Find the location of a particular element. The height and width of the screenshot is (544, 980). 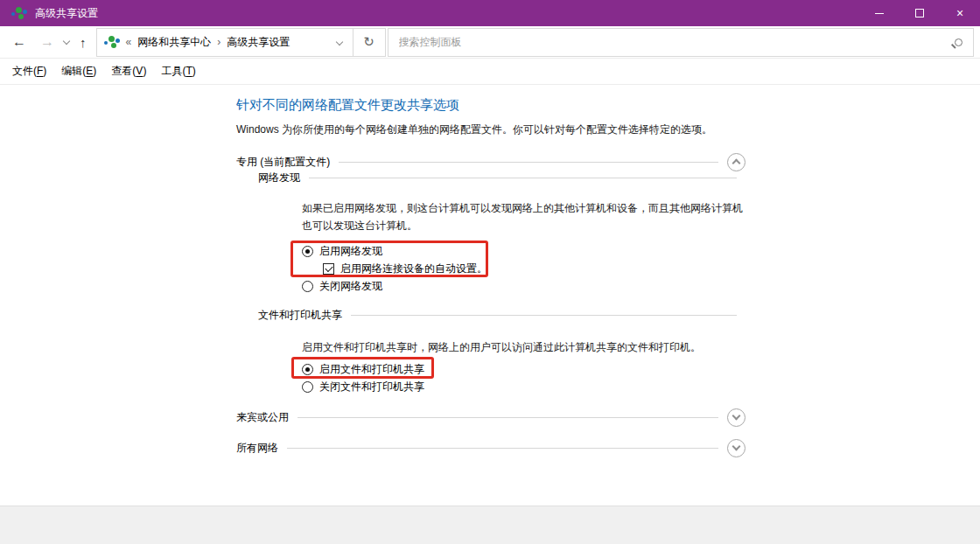

address-bar: « 网络和共享中心 › 高级共享设置 is located at coordinates (225, 42).